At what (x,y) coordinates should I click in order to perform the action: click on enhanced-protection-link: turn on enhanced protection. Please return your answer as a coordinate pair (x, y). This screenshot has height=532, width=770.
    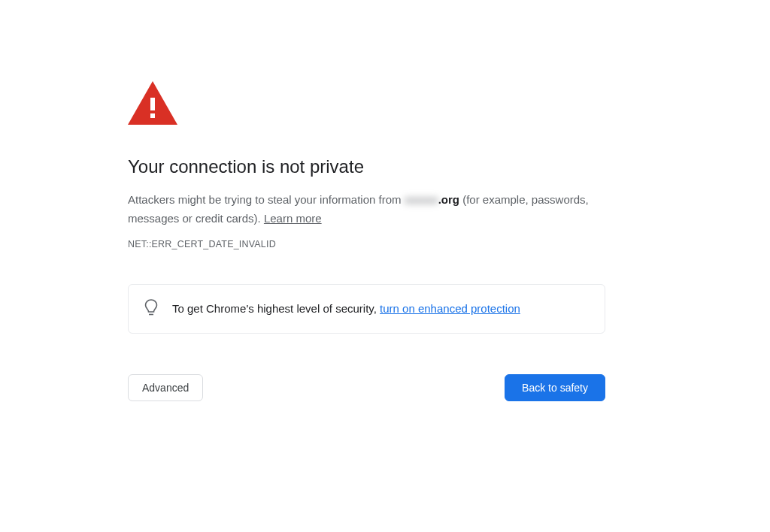
    Looking at the image, I should click on (450, 308).